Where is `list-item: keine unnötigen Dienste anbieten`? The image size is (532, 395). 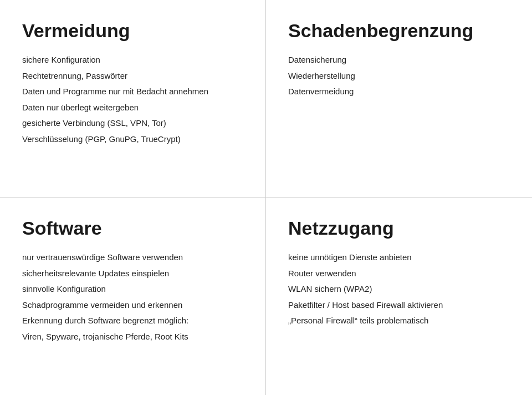
list-item: keine unnötigen Dienste anbieten is located at coordinates (399, 257).